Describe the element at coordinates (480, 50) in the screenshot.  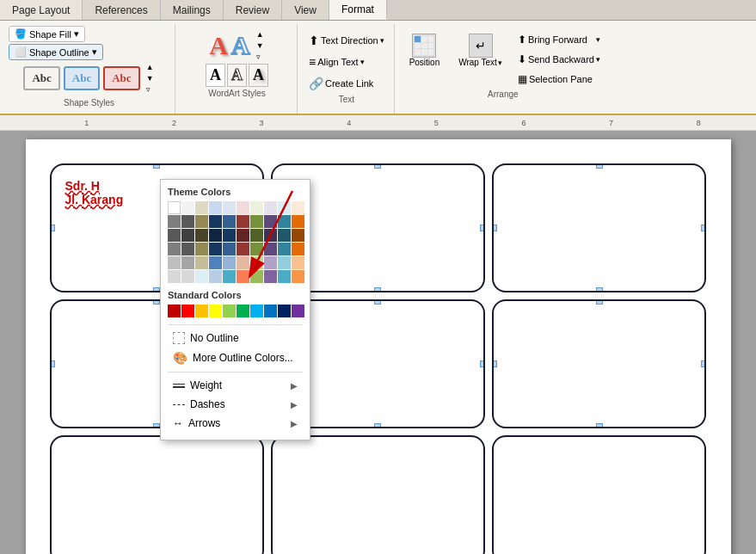
I see `wrap-text-button: ↵ Wrap Text ▾` at that location.